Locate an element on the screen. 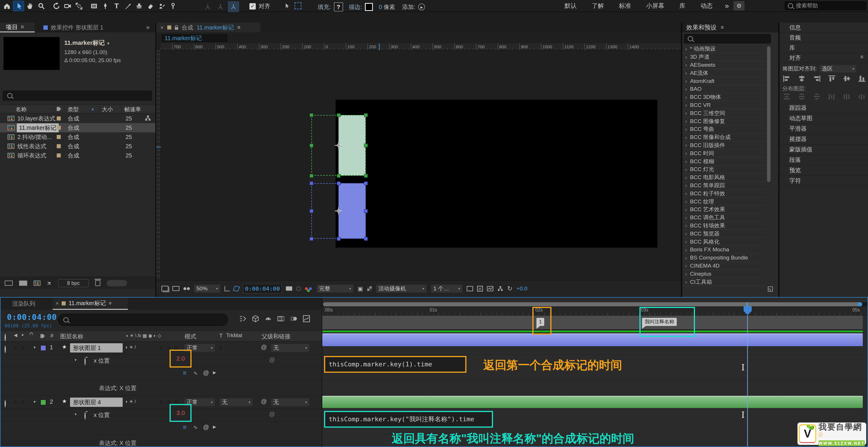  dock-panel-tab: 预览 is located at coordinates (824, 170).